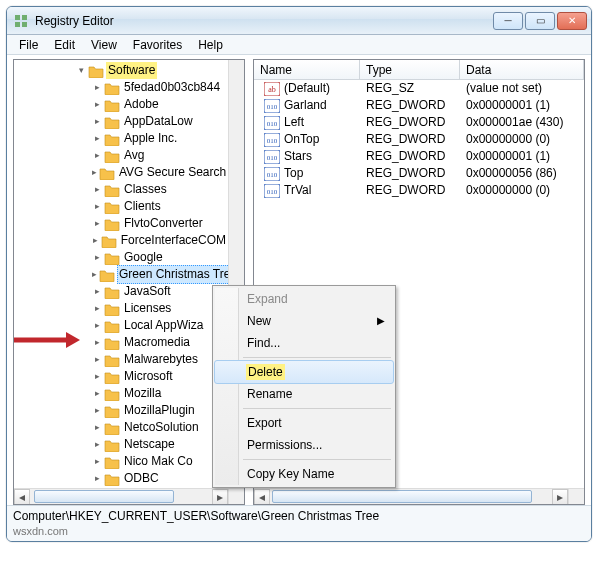 This screenshot has width=600, height=568. Describe the element at coordinates (121, 172) in the screenshot. I see `tree-item: ▸AVG Secure Search` at that location.